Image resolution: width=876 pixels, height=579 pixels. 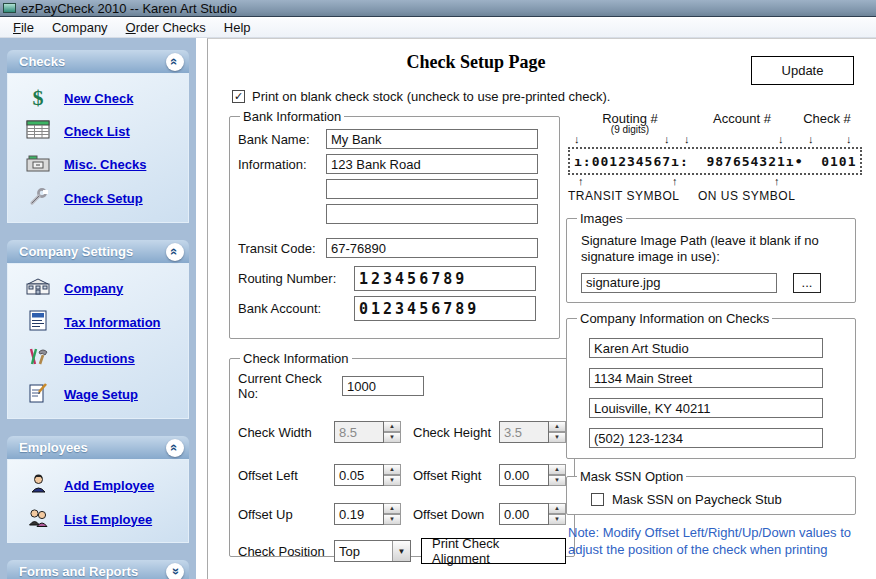 What do you see at coordinates (679, 283) in the screenshot?
I see `signature-path-input: signature.jpg` at bounding box center [679, 283].